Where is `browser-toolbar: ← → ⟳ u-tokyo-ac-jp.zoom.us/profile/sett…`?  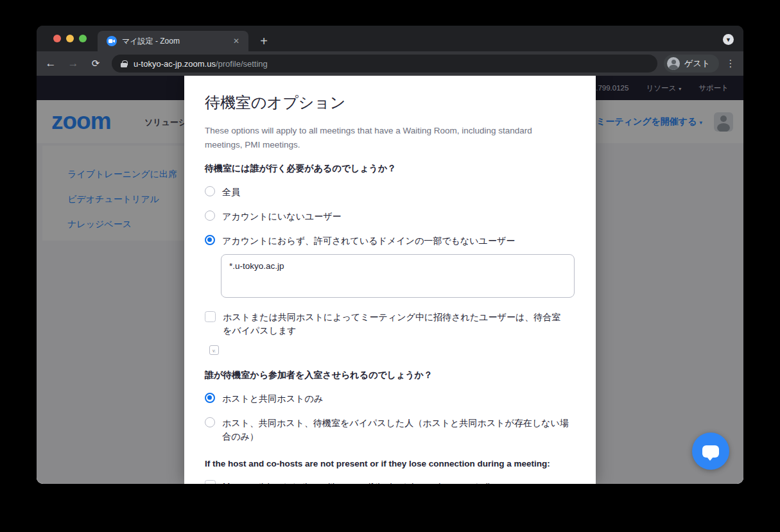 browser-toolbar: ← → ⟳ u-tokyo-ac-jp.zoom.us/profile/sett… is located at coordinates (390, 64).